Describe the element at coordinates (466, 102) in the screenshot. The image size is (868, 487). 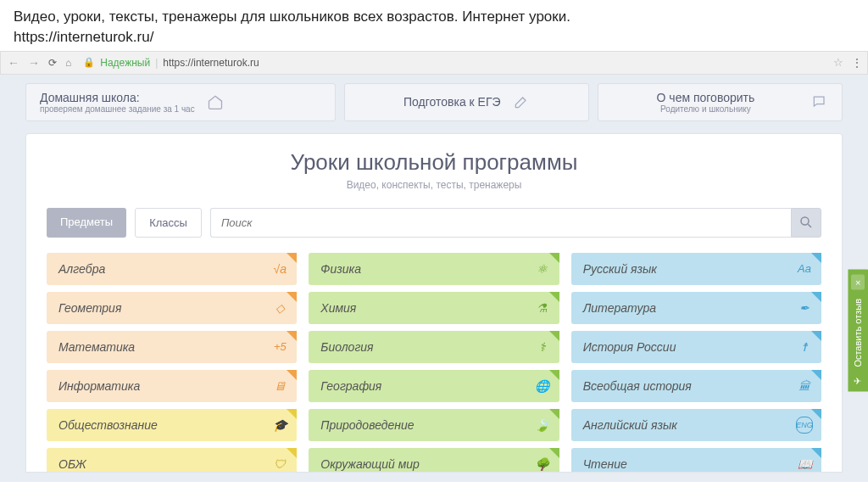
I see `banner-ege: Подготовка к ЕГЭ` at that location.